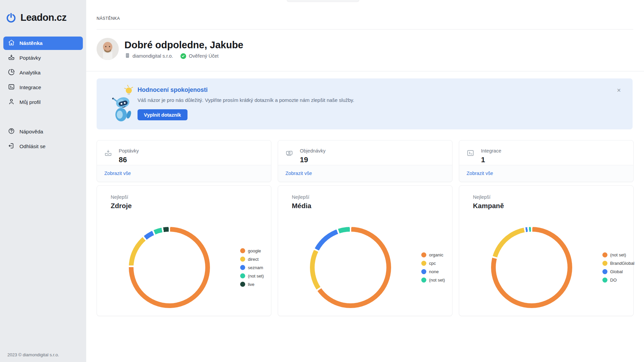 The height and width of the screenshot is (362, 644). I want to click on close-icon: ×, so click(619, 90).